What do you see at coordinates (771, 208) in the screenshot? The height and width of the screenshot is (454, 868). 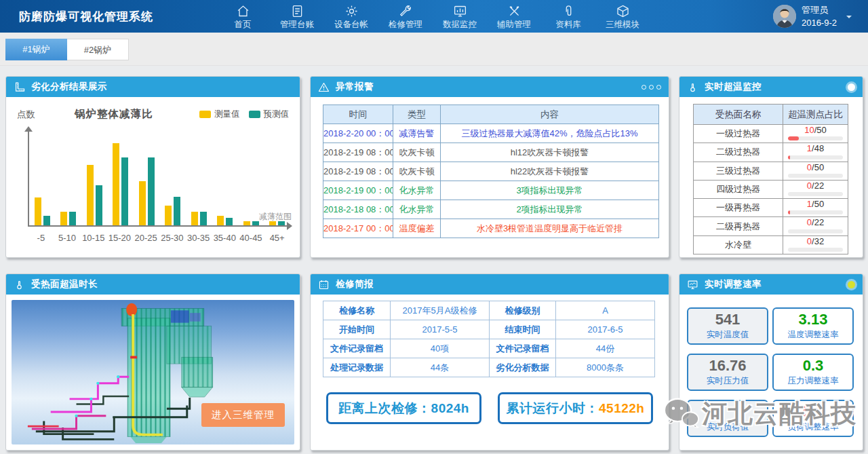 I see `overtemp-row: 一级再热器1/50` at bounding box center [771, 208].